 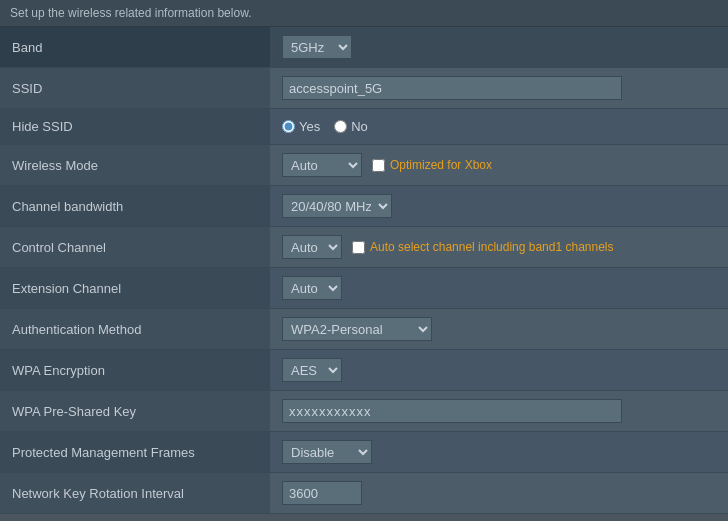 I want to click on hide-ssid-no-radio, so click(x=340, y=126).